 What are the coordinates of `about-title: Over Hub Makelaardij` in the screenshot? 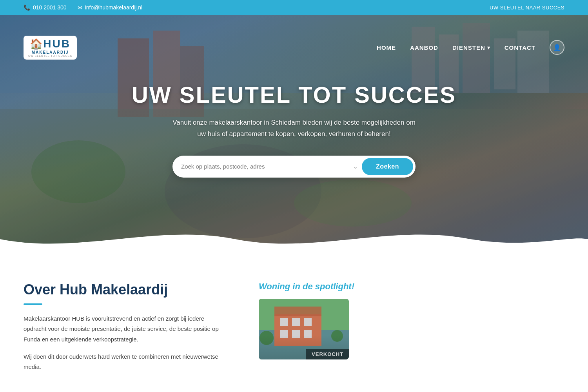 It's located at (125, 290).